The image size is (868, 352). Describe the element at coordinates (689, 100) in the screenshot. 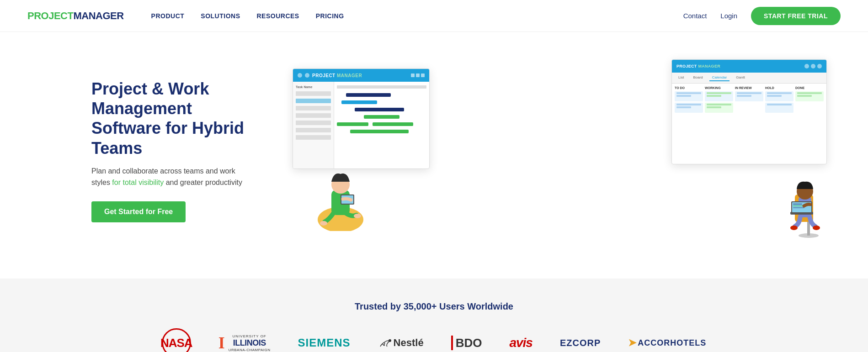

I see `kanban-col-todo: To Do` at that location.